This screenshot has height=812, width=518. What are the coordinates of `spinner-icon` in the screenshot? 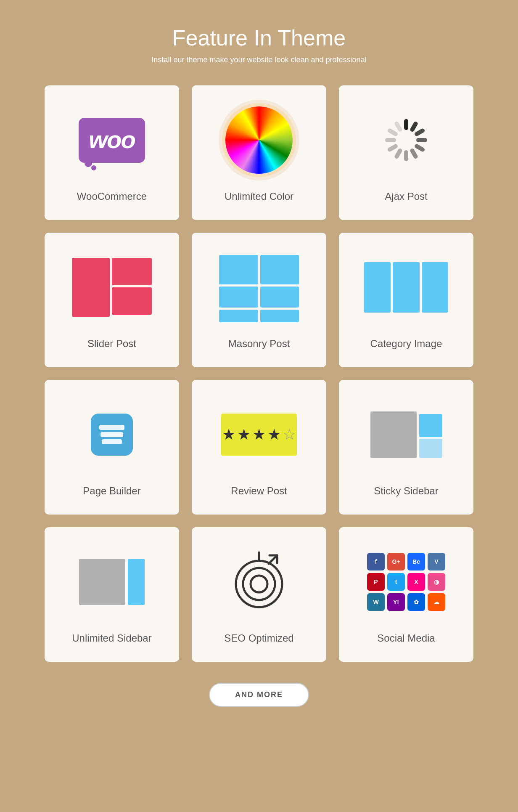 It's located at (406, 140).